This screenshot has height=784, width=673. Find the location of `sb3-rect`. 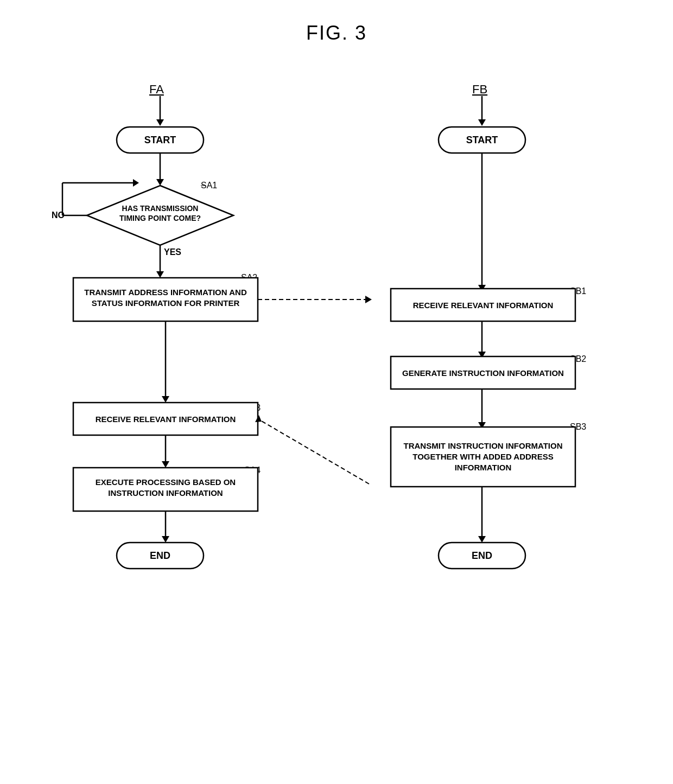

sb3-rect is located at coordinates (483, 457).